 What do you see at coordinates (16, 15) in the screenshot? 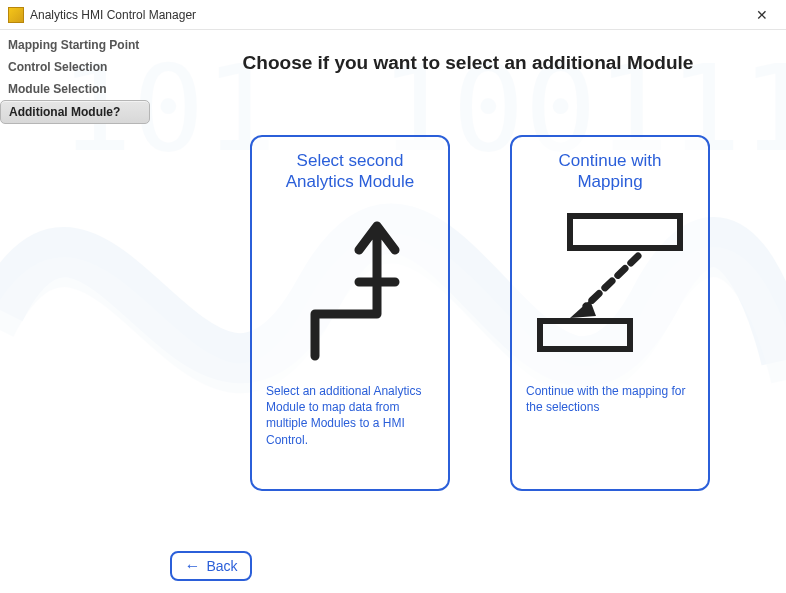
I see `app-icon` at bounding box center [16, 15].